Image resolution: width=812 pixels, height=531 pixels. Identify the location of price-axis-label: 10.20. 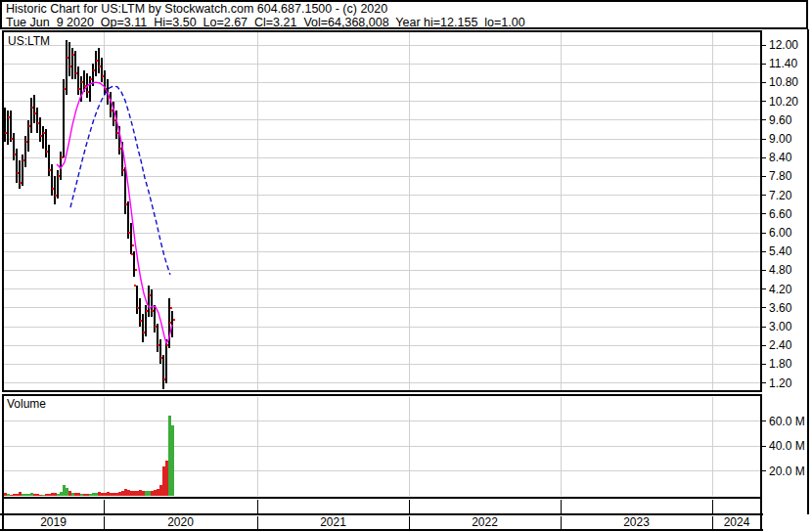
(784, 102).